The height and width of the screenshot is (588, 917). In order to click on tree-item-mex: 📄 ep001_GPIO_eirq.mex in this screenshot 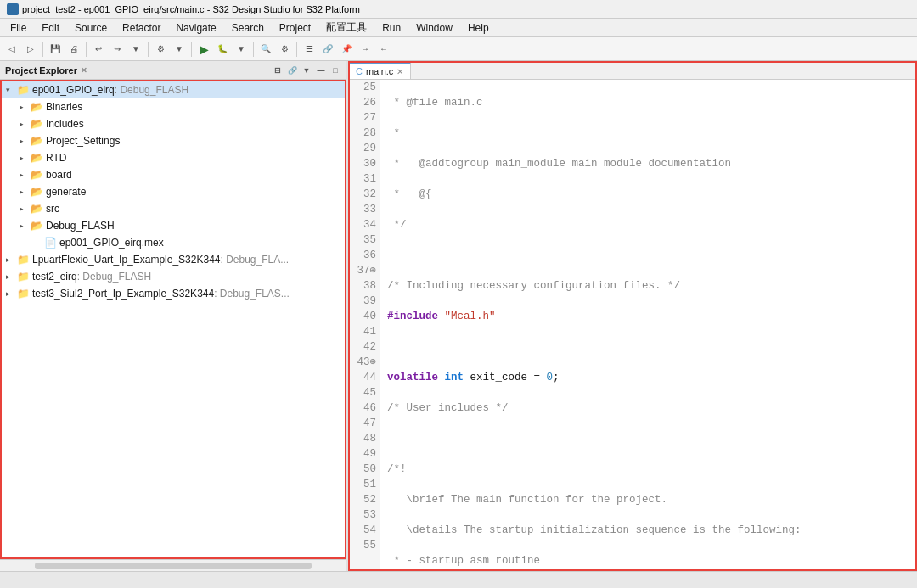, I will do `click(173, 243)`.